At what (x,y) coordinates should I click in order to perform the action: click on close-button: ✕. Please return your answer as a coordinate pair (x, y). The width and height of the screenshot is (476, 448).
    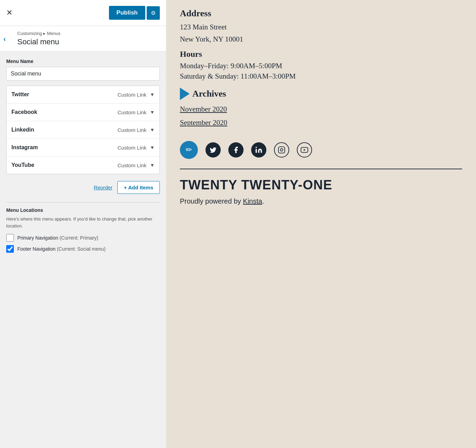
    Looking at the image, I should click on (9, 13).